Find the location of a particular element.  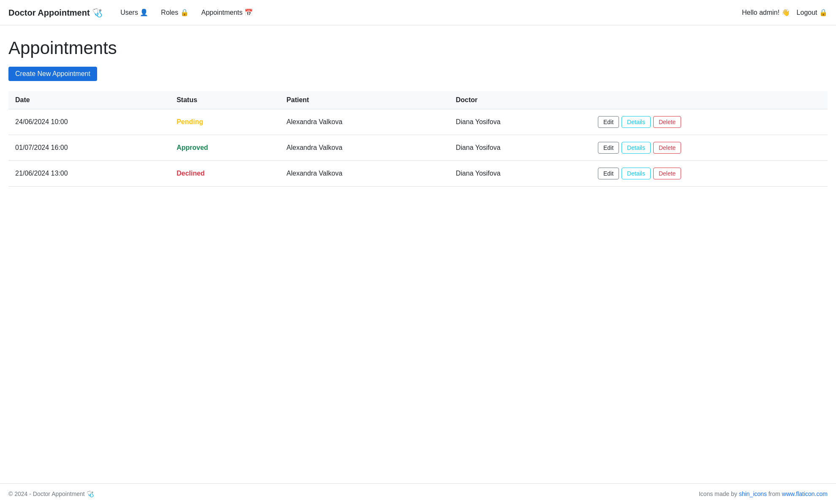

navbar-right: Hello admin! 👋 Logout 🔒 is located at coordinates (784, 13).